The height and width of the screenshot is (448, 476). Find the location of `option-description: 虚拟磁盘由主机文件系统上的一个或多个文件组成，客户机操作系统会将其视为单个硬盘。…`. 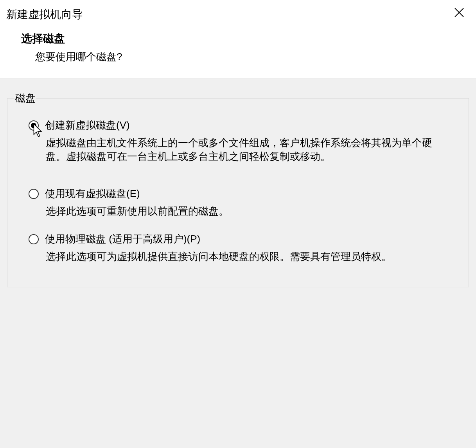

option-description: 虚拟磁盘由主机文件系统上的一个或多个文件组成，客户机操作系统会将其视为单个硬盘。… is located at coordinates (241, 150).